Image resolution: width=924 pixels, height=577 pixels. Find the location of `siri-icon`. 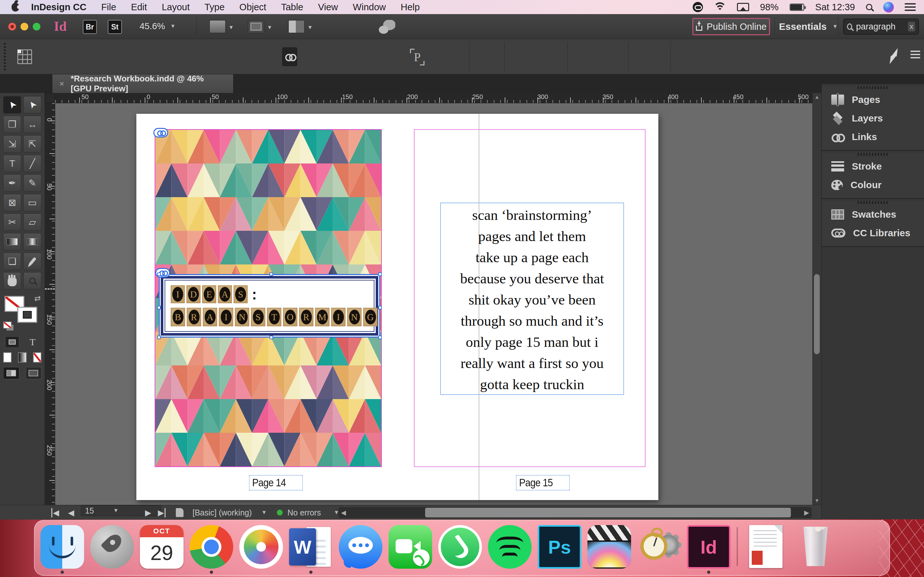

siri-icon is located at coordinates (888, 7).